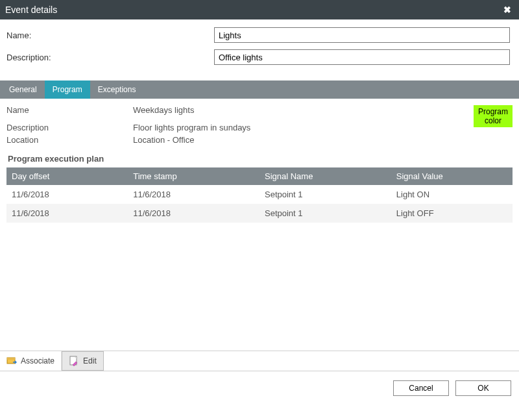 The width and height of the screenshot is (519, 420). I want to click on col-signal-value: Signal Value, so click(452, 177).